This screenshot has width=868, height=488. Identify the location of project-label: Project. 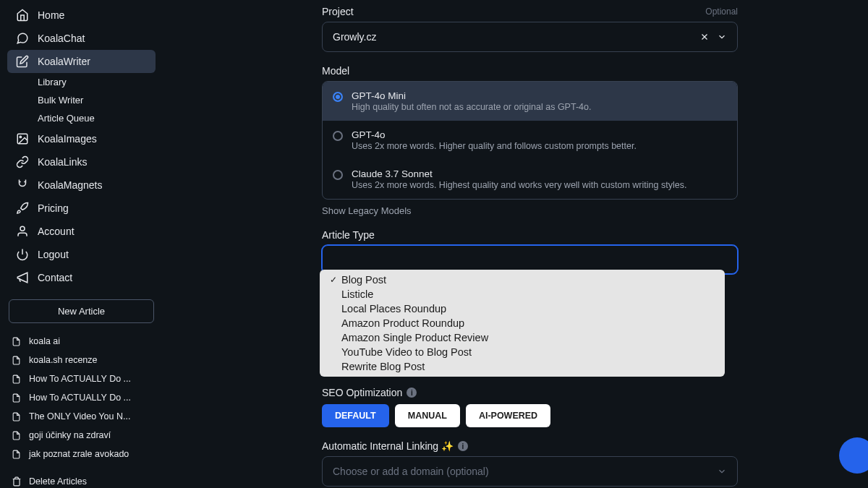
(338, 12).